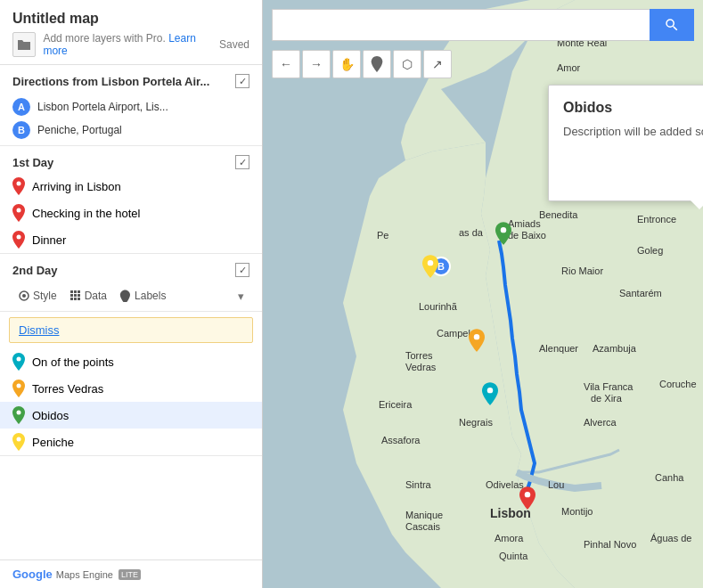  Describe the element at coordinates (32, 574) in the screenshot. I see `google-logo: Google` at that location.